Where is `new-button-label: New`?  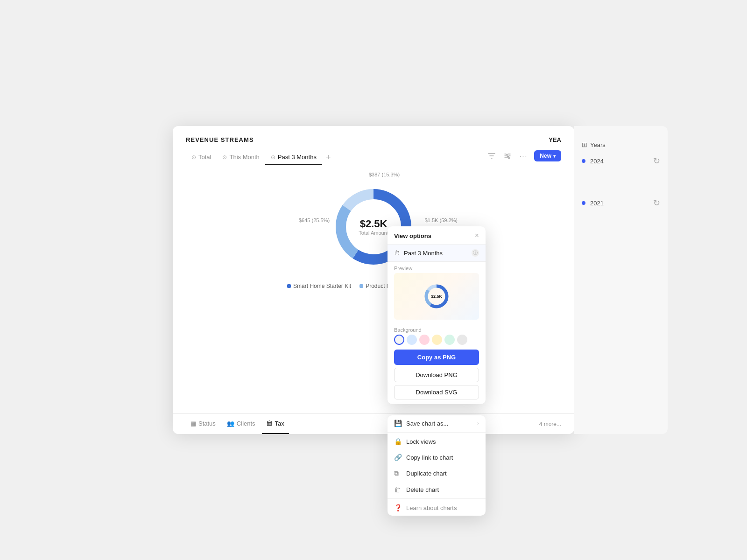 new-button-label: New is located at coordinates (545, 156).